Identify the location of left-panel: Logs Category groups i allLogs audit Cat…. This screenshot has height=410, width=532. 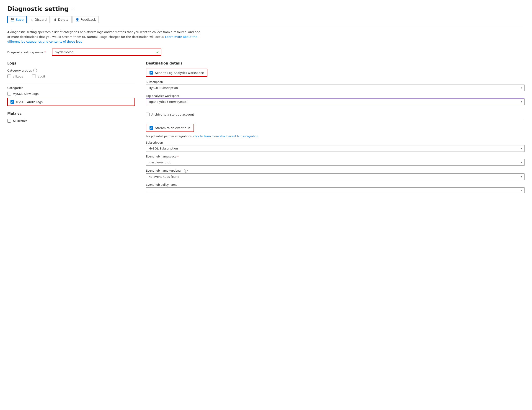
(71, 129).